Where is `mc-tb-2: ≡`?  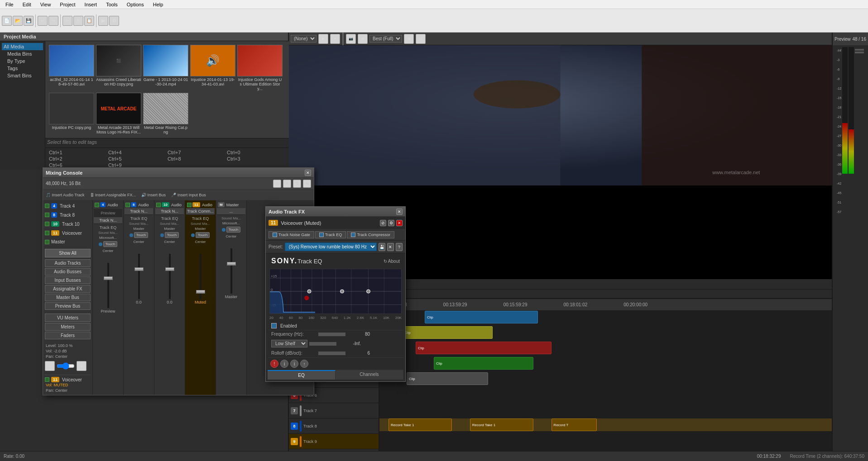 mc-tb-2: ≡ is located at coordinates (287, 184).